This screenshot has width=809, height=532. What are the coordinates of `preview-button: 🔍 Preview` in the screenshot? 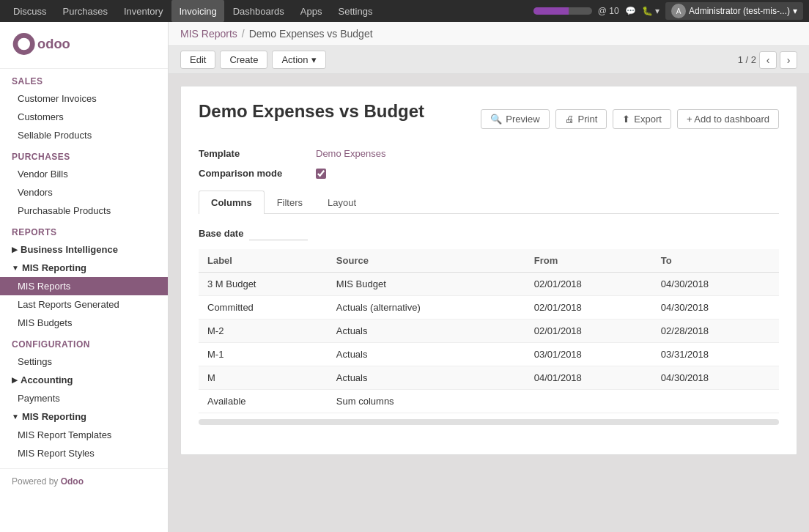 It's located at (514, 119).